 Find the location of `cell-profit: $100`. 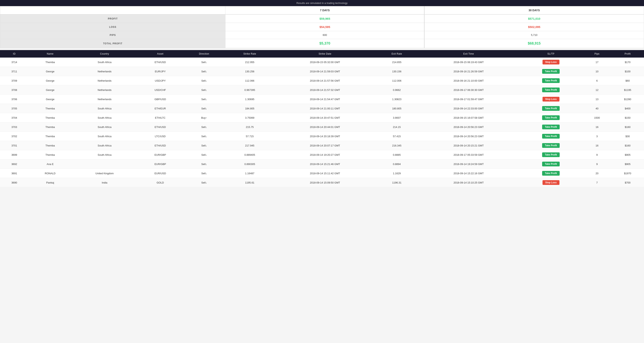

cell-profit: $100 is located at coordinates (628, 72).